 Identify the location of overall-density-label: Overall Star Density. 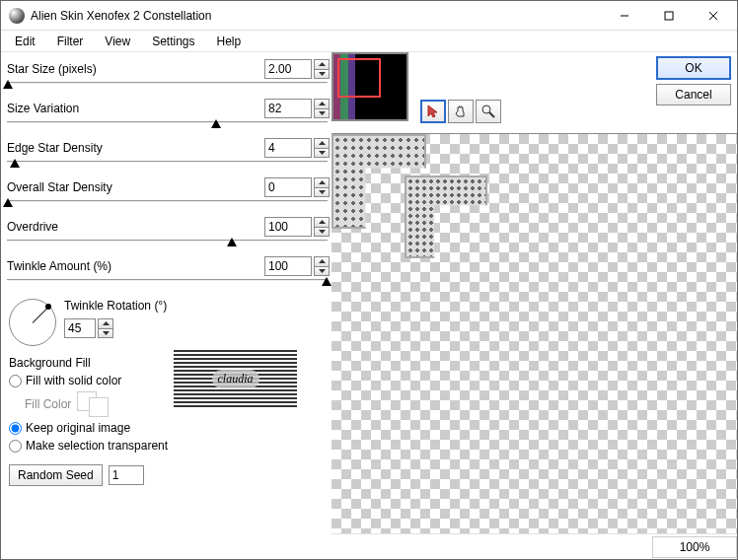
(134, 187).